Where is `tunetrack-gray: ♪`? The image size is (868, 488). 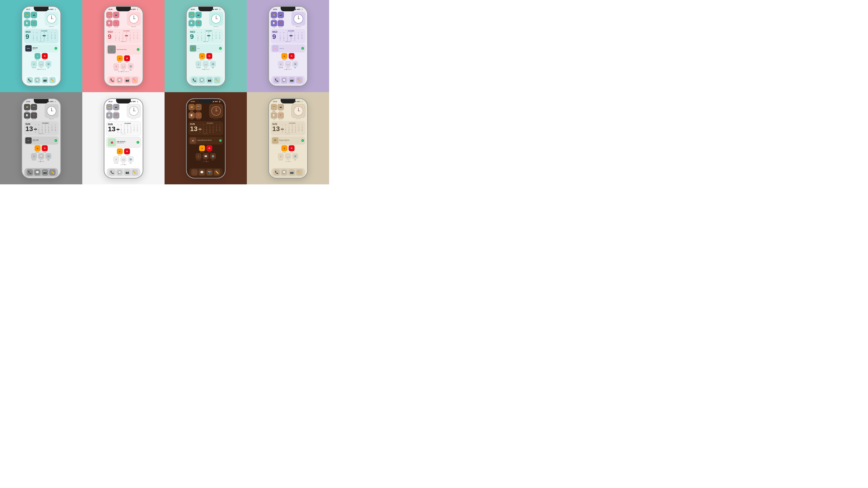
tunetrack-gray: ♪ is located at coordinates (34, 156).